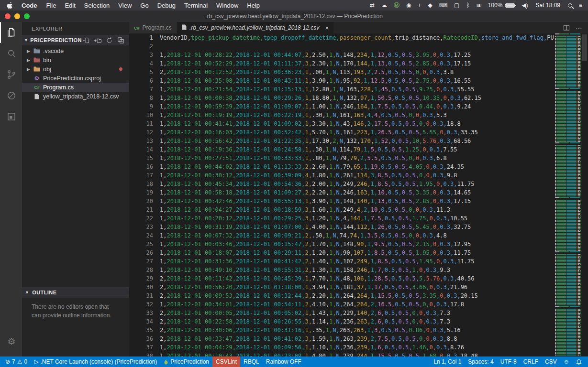 This screenshot has height=367, width=588. I want to click on tree-item-obj: ▶obj, so click(76, 69).